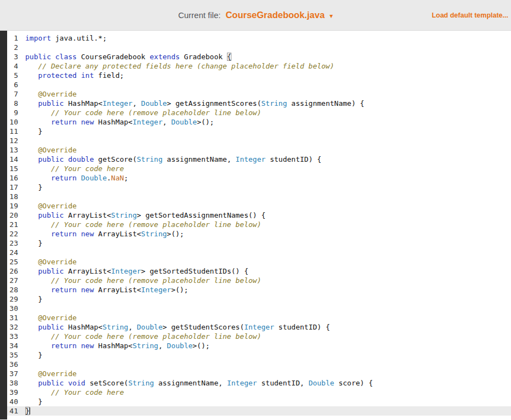 The height and width of the screenshot is (420, 511). What do you see at coordinates (259, 103) in the screenshot?
I see `code-line: 8 public HashMap<Integer, Double> getAss…` at bounding box center [259, 103].